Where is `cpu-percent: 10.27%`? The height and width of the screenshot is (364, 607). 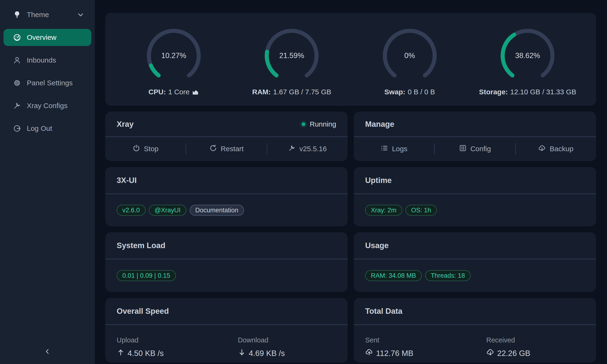
cpu-percent: 10.27% is located at coordinates (174, 56).